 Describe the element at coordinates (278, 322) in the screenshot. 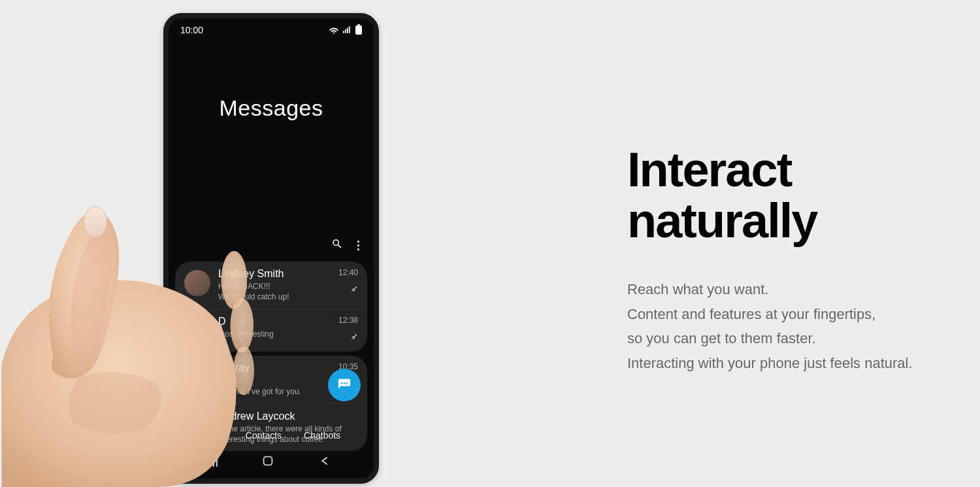

I see `contact-name: D` at that location.